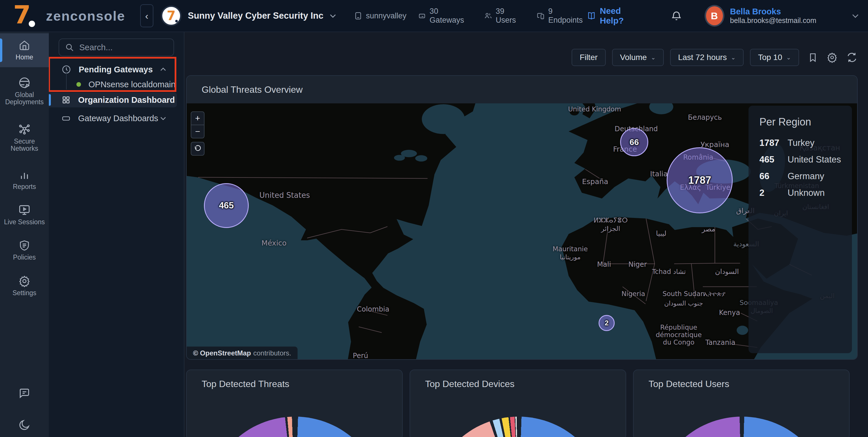  What do you see at coordinates (700, 180) in the screenshot?
I see `threat-bubble-1787: 1787` at bounding box center [700, 180].